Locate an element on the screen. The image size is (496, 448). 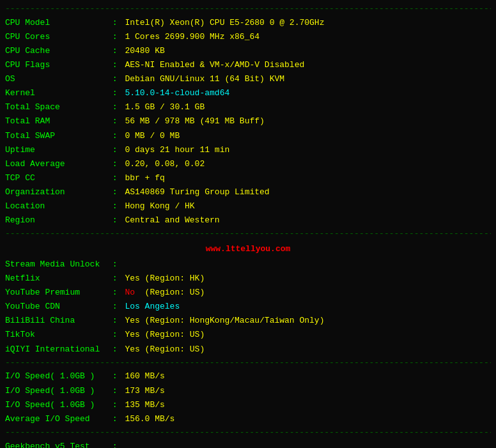
youtube-premium-row: YouTube Premium : No (Region: US) is located at coordinates (248, 293).